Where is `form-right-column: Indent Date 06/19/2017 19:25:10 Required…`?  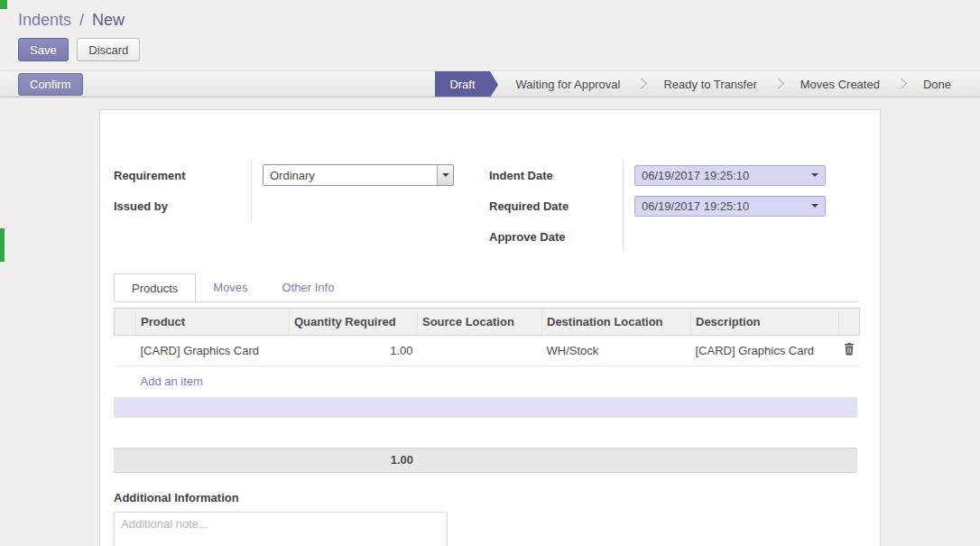 form-right-column: Indent Date 06/19/2017 19:25:10 Required… is located at coordinates (661, 206).